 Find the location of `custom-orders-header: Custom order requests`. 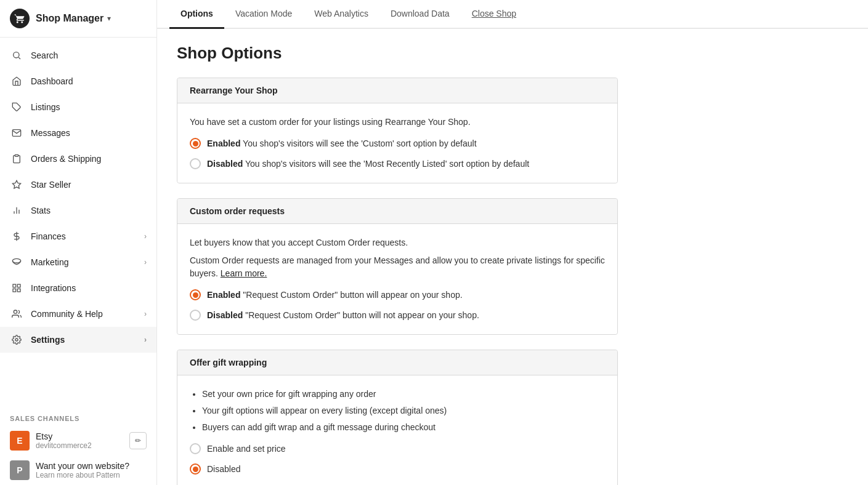

custom-orders-header: Custom order requests is located at coordinates (397, 212).